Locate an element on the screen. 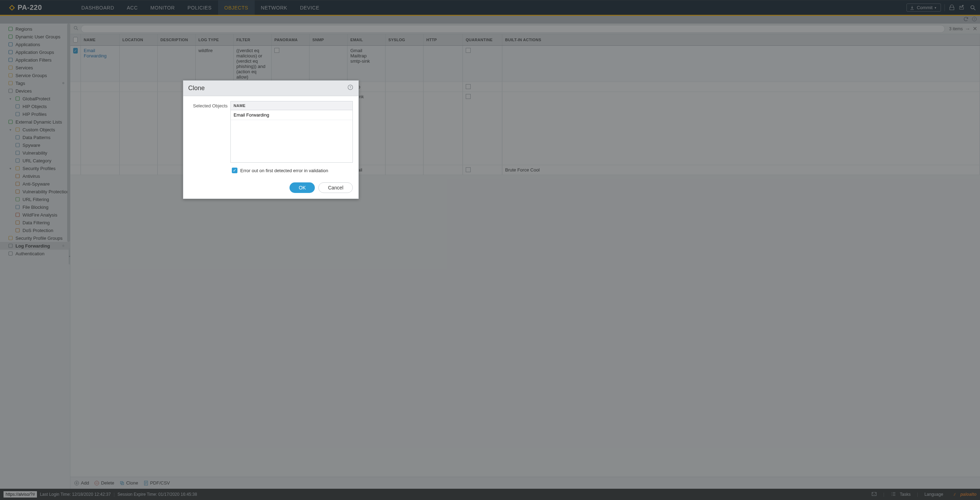 The height and width of the screenshot is (500, 980). selected-objects-label: Selected Objects is located at coordinates (208, 105).